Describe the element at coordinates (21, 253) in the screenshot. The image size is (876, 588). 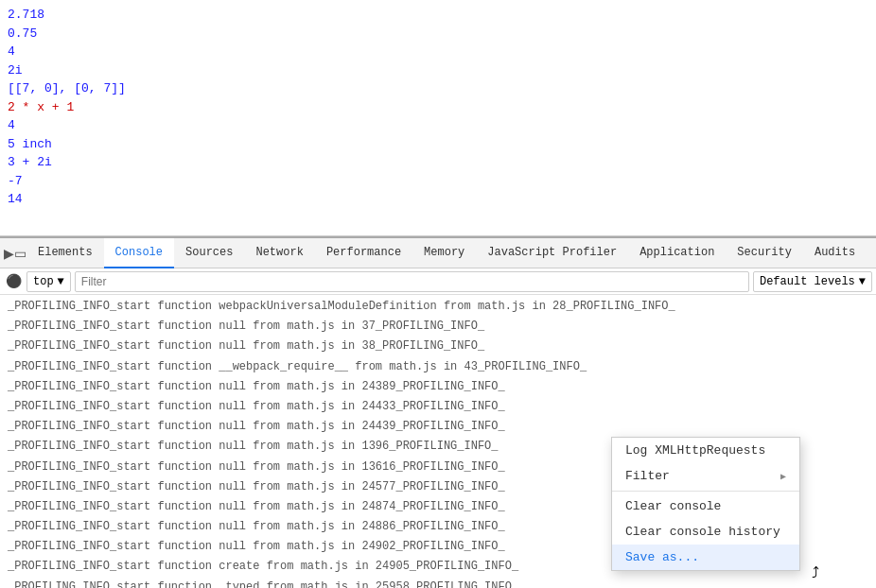
I see `device-mode-icon: ▭` at that location.